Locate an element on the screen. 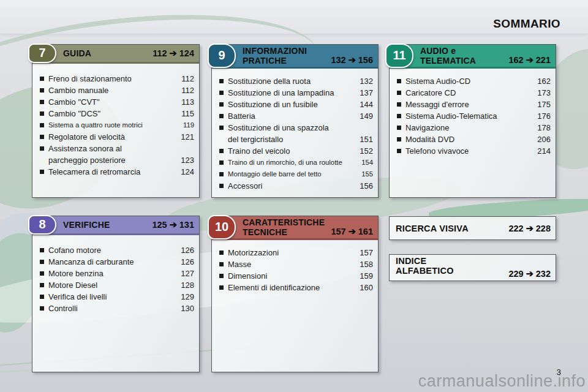 The image size is (588, 392). toc-item-page: 128 is located at coordinates (186, 285).